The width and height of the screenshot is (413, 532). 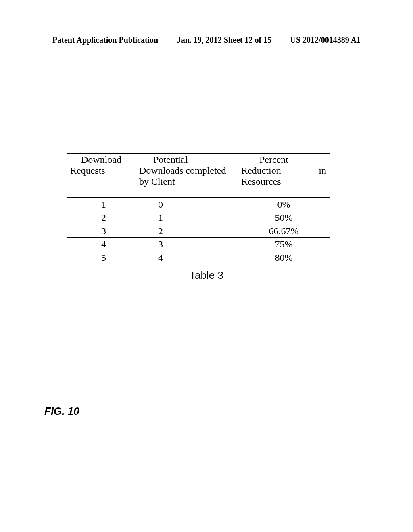 I want to click on column-header-reduction: Percent Reduction in Resources, so click(x=284, y=176).